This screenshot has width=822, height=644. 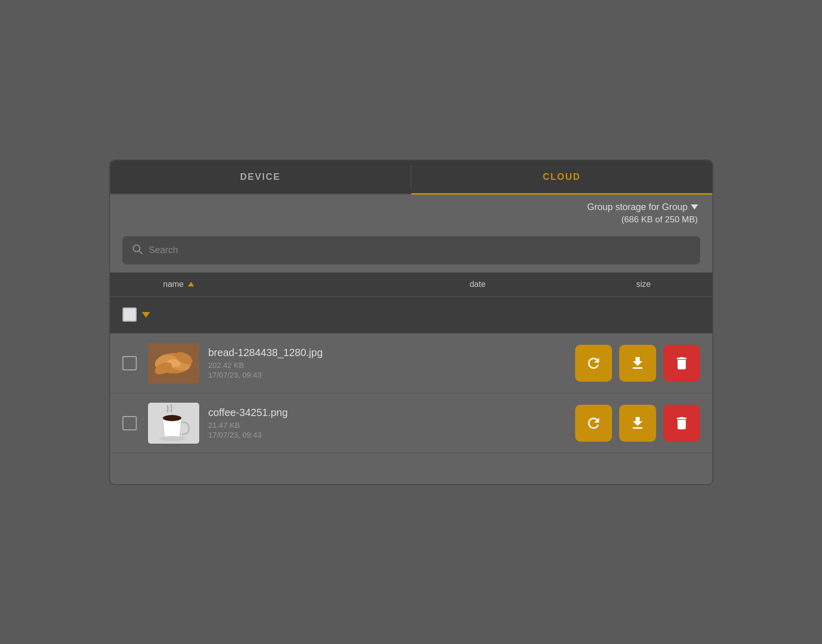 What do you see at coordinates (171, 315) in the screenshot?
I see `select-all-area` at bounding box center [171, 315].